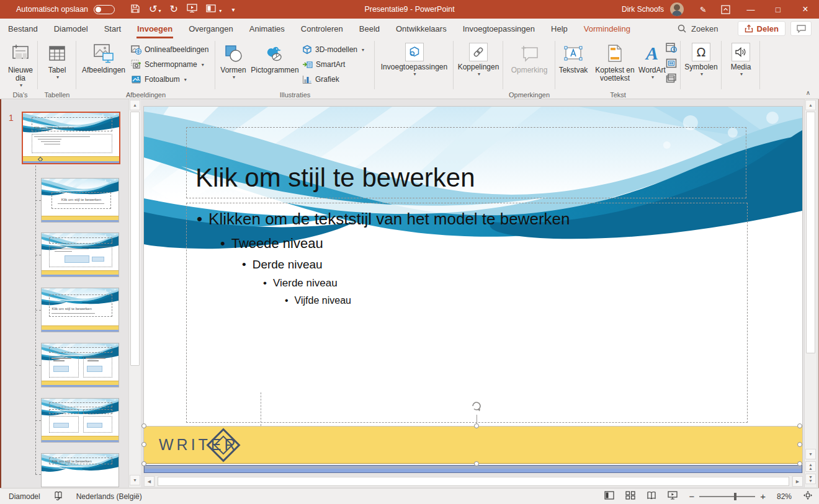 The width and height of the screenshot is (819, 504). What do you see at coordinates (703, 9) in the screenshot?
I see `pen-inking-icon: ✎` at bounding box center [703, 9].